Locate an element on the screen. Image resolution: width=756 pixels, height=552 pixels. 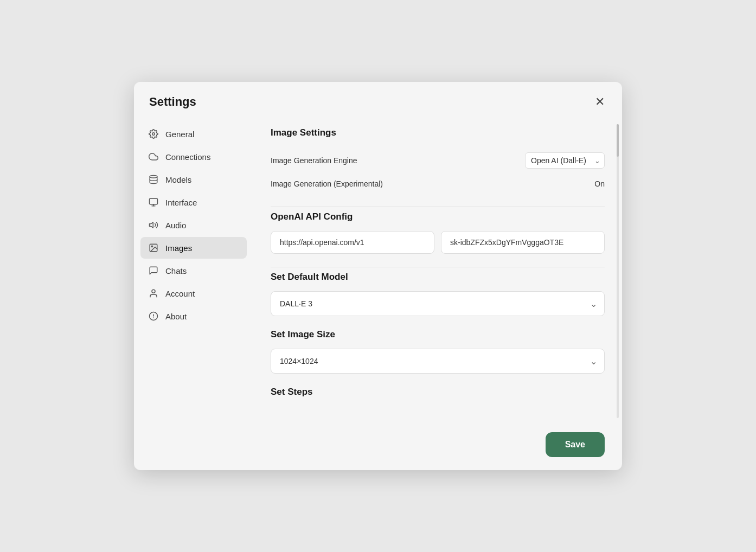
size-select-wrapper: 1024×1024 512×512 256×256 ⌄ is located at coordinates (438, 361).